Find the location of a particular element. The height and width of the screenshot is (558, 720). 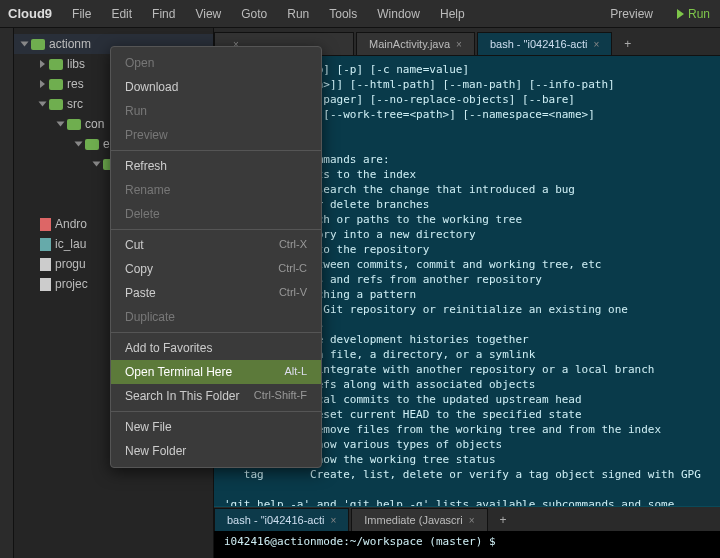

bottom-tab: Immediate (Javascri× is located at coordinates (419, 520).